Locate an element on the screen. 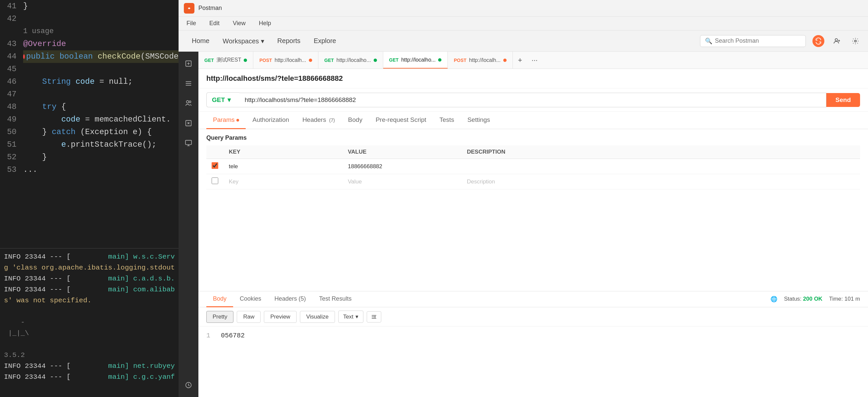 Image resolution: width=868 pixels, height=397 pixels. nav-workspaces: Workspaces ▾ is located at coordinates (243, 41).